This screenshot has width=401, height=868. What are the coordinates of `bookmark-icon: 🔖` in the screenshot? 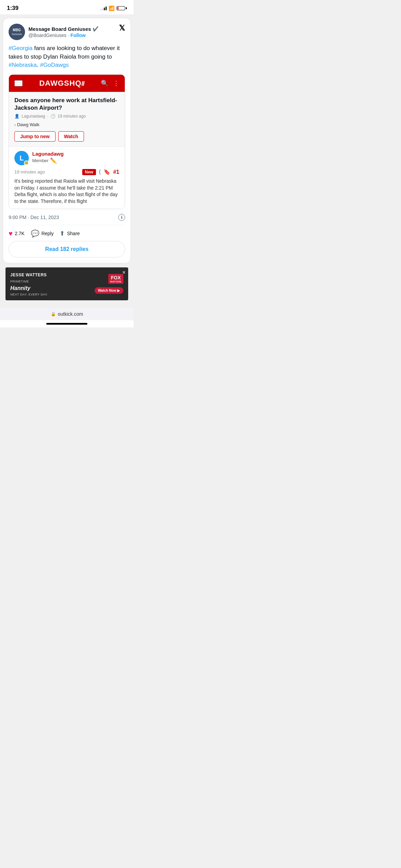 It's located at (107, 172).